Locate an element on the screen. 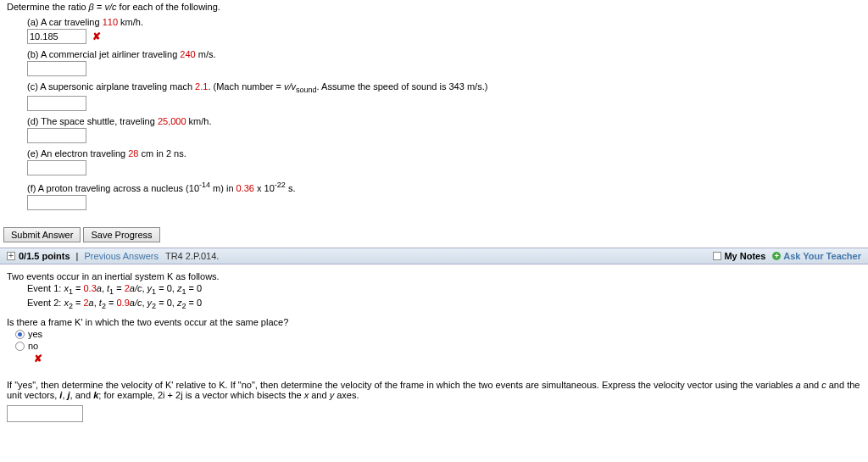  e1-x-eq: = is located at coordinates (78, 288).